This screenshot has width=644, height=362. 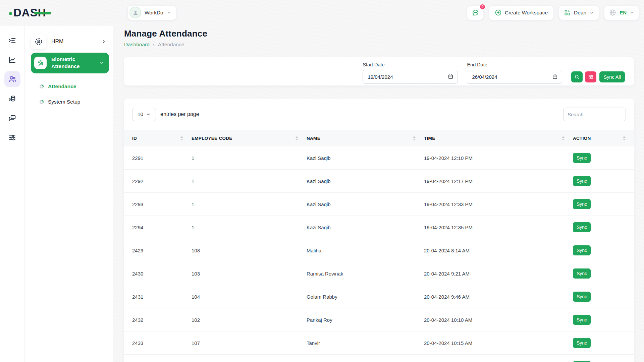 What do you see at coordinates (12, 79) in the screenshot?
I see `rail-item-hrm-users` at bounding box center [12, 79].